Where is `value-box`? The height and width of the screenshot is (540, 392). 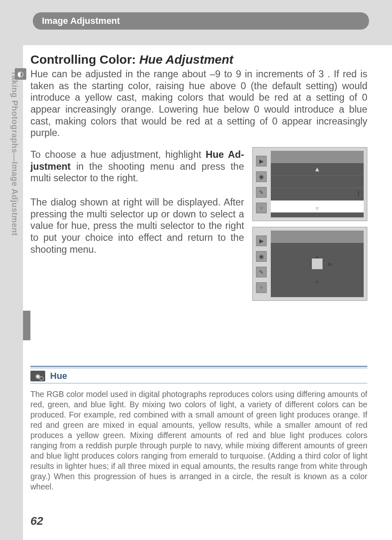
value-box is located at coordinates (317, 264).